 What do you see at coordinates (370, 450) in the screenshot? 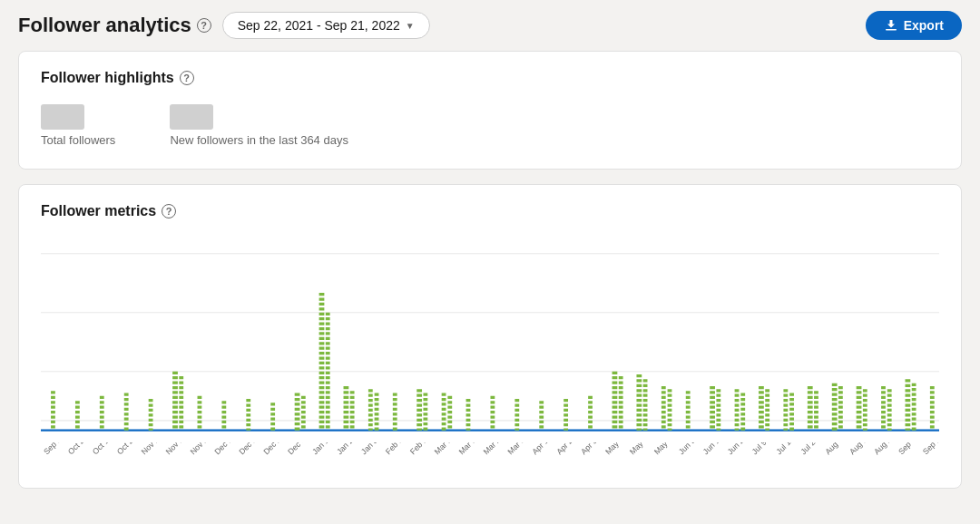
I see `svg-text: Jan 30` at bounding box center [370, 450].